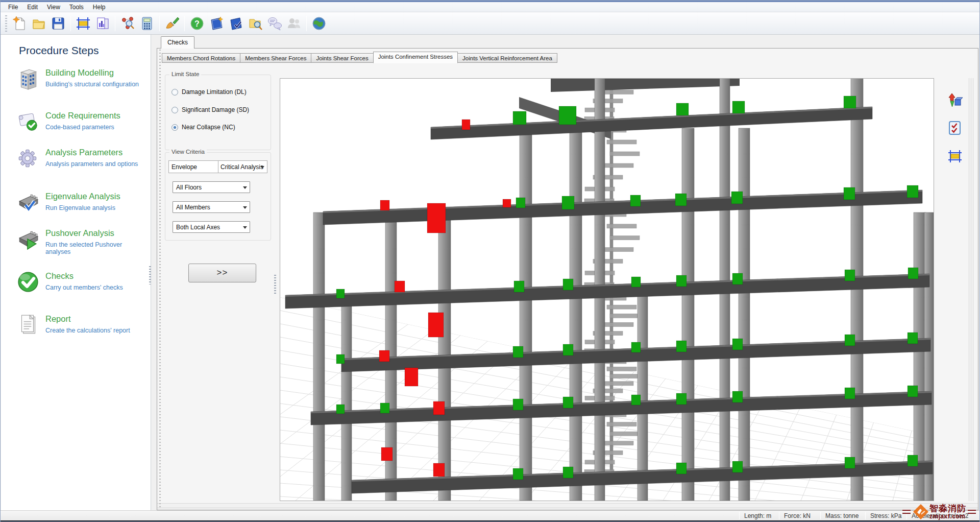  Describe the element at coordinates (147, 23) in the screenshot. I see `calculator-button` at that location.